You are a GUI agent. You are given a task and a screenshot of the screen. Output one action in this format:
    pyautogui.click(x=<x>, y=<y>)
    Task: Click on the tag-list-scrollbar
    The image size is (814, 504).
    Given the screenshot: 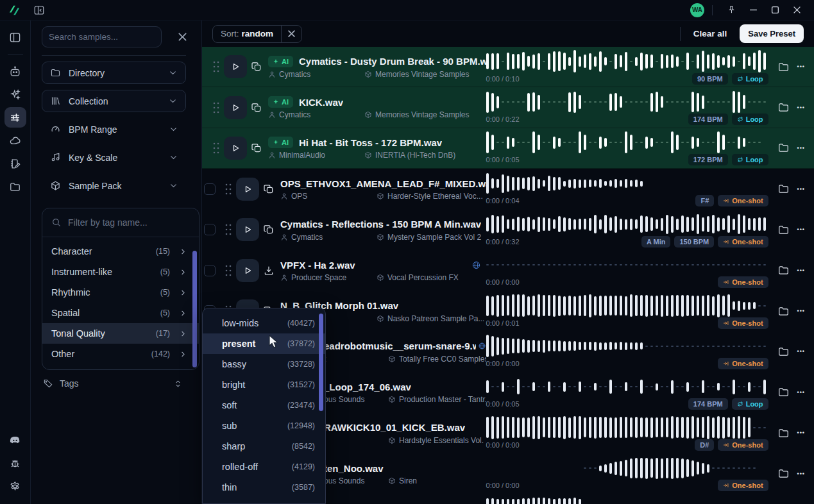 What is the action you would take?
    pyautogui.click(x=195, y=309)
    